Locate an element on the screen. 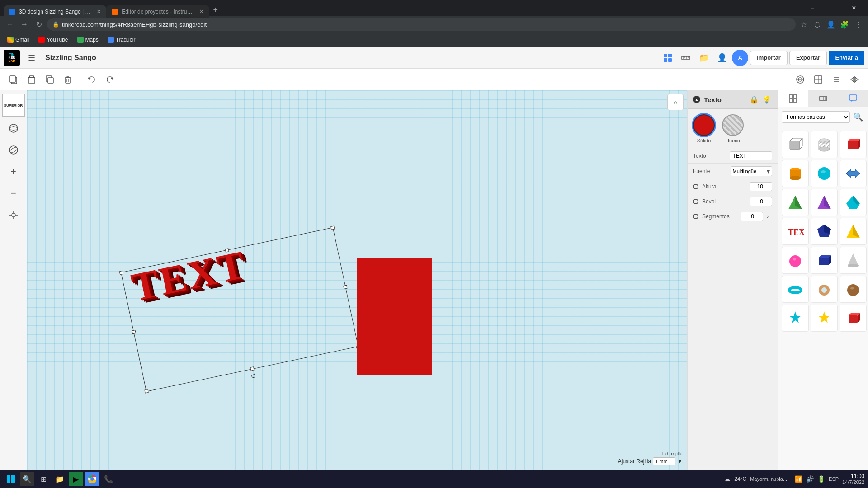  rotate-handle: ↺ is located at coordinates (254, 376).